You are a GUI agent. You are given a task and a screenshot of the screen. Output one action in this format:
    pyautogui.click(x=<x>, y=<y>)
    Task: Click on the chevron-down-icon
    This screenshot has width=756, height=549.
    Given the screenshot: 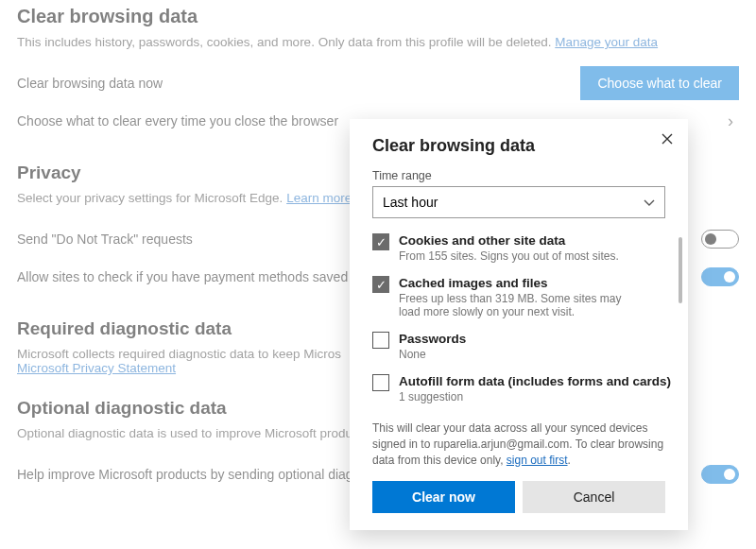 What is the action you would take?
    pyautogui.click(x=649, y=202)
    